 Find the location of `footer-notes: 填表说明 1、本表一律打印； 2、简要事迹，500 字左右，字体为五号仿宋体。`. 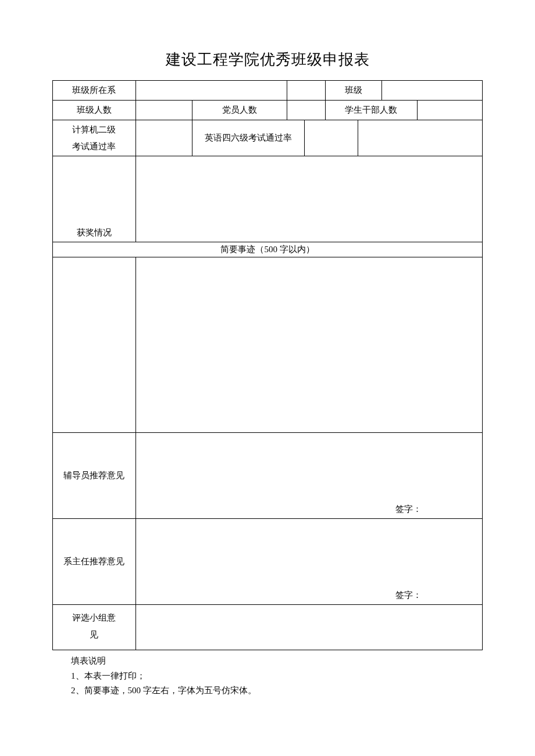

footer-notes: 填表说明 1、本表一律打印； 2、简要事迹，500 字左右，字体为五号仿宋体。 is located at coordinates (268, 676).